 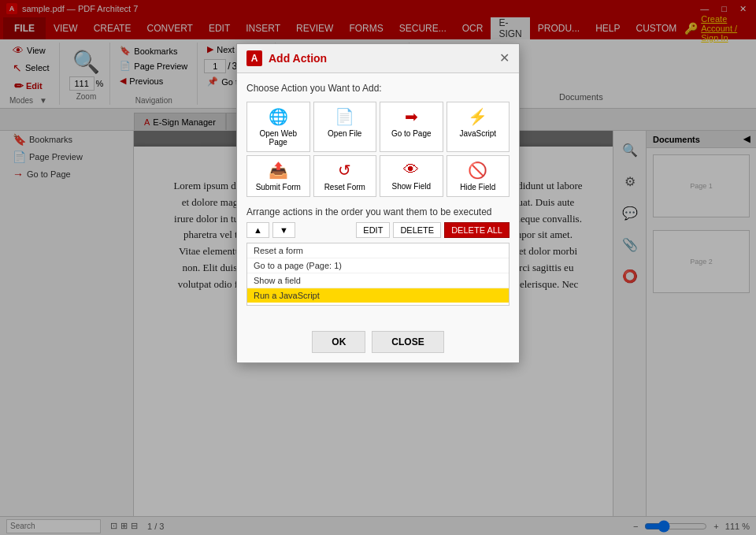 What do you see at coordinates (378, 58) in the screenshot?
I see `modal-header: A Add Action ✕` at bounding box center [378, 58].